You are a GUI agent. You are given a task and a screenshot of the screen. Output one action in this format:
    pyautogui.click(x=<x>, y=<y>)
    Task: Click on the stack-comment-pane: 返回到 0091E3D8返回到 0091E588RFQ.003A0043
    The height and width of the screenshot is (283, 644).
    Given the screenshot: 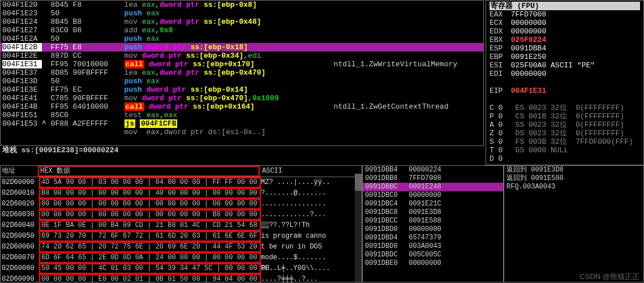 What is the action you would take?
    pyautogui.click(x=574, y=224)
    